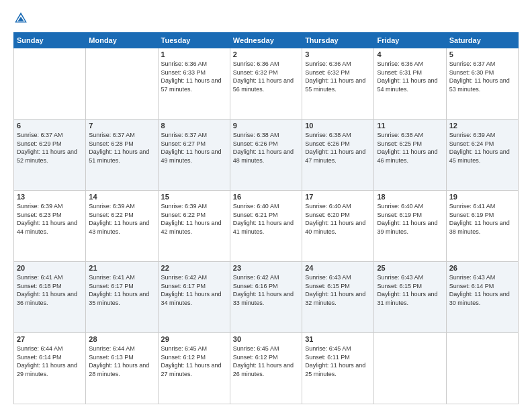  What do you see at coordinates (194, 77) in the screenshot?
I see `day-detail: Sunrise: 6:36 AMSunset: 6:33 PMDaylight:…` at bounding box center [194, 77].